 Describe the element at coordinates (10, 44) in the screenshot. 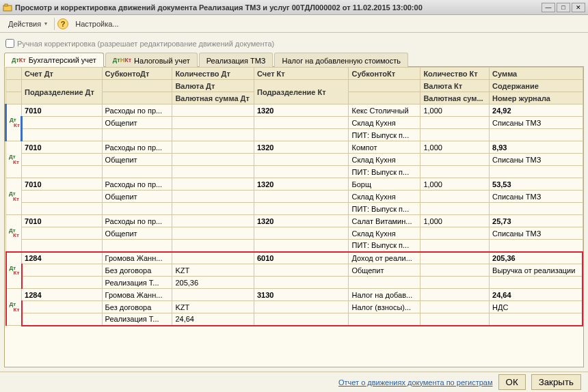

I see `manual-edit-checkbox` at that location.